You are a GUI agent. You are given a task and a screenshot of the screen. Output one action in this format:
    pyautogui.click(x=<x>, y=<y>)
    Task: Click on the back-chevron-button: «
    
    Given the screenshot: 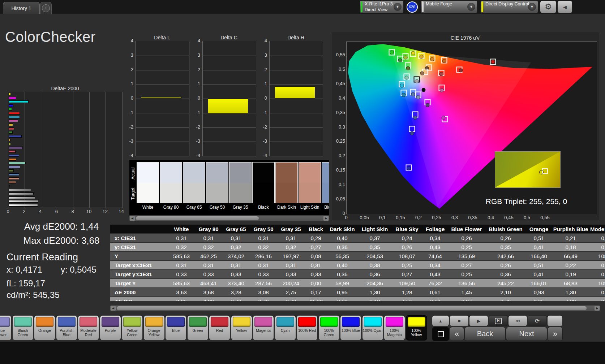 What is the action you would take?
    pyautogui.click(x=457, y=334)
    